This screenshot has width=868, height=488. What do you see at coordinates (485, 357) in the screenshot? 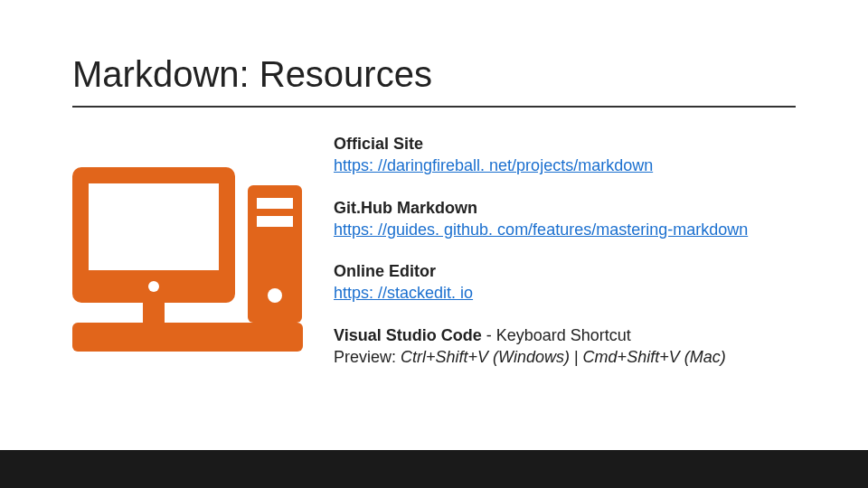
I see `vscode-shortcut-win: Ctrl+Shift+V (Windows)` at bounding box center [485, 357].